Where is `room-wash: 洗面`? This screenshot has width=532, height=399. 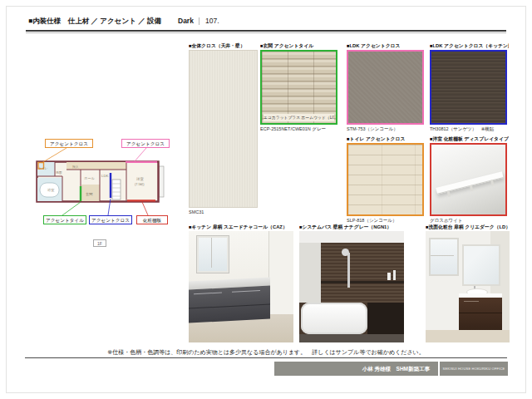
room-wash: 洗面 is located at coordinates (59, 173).